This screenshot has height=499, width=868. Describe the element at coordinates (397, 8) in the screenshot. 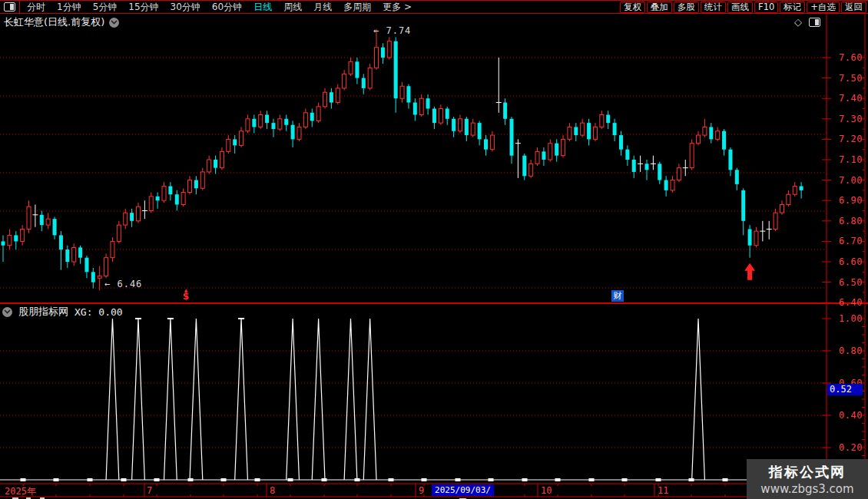

I see `period-tab: 更多 >` at that location.